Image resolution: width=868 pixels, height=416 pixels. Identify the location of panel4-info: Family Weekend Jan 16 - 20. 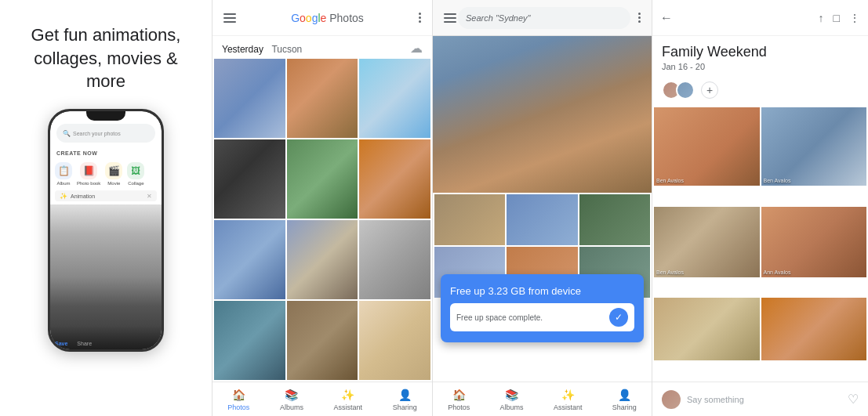
(761, 56).